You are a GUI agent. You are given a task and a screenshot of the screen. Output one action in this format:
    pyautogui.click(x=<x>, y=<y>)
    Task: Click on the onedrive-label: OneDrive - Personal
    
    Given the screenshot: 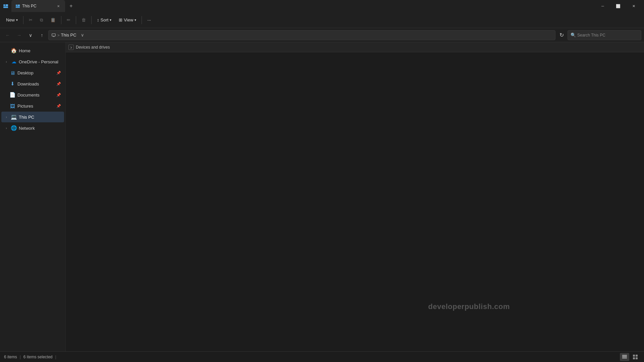 What is the action you would take?
    pyautogui.click(x=40, y=62)
    